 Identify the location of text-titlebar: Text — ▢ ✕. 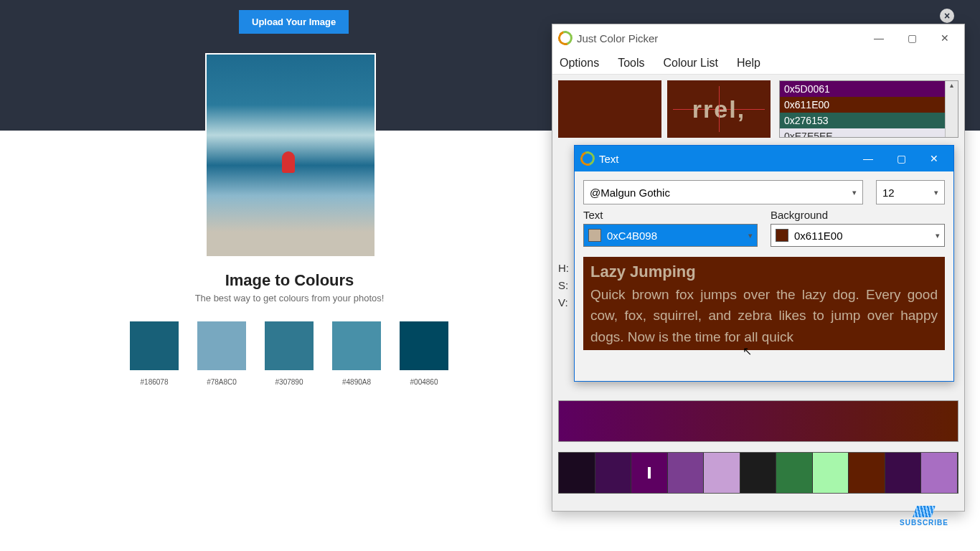
(764, 159).